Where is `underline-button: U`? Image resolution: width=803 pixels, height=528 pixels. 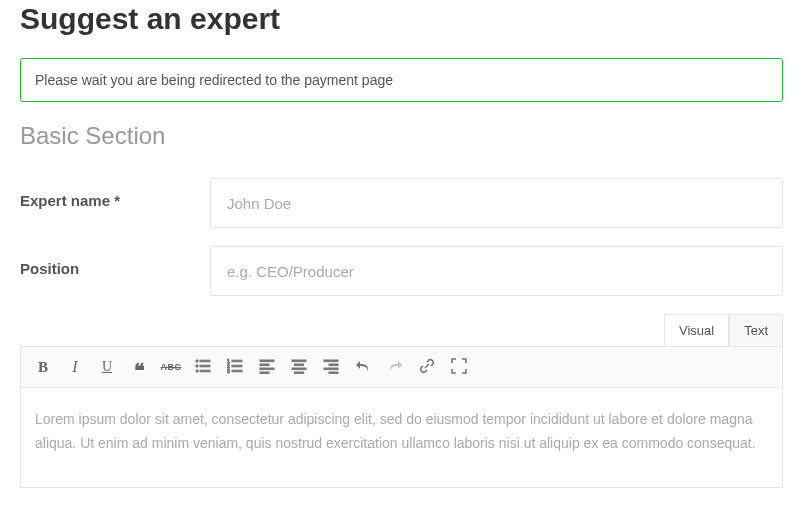 underline-button: U is located at coordinates (107, 367).